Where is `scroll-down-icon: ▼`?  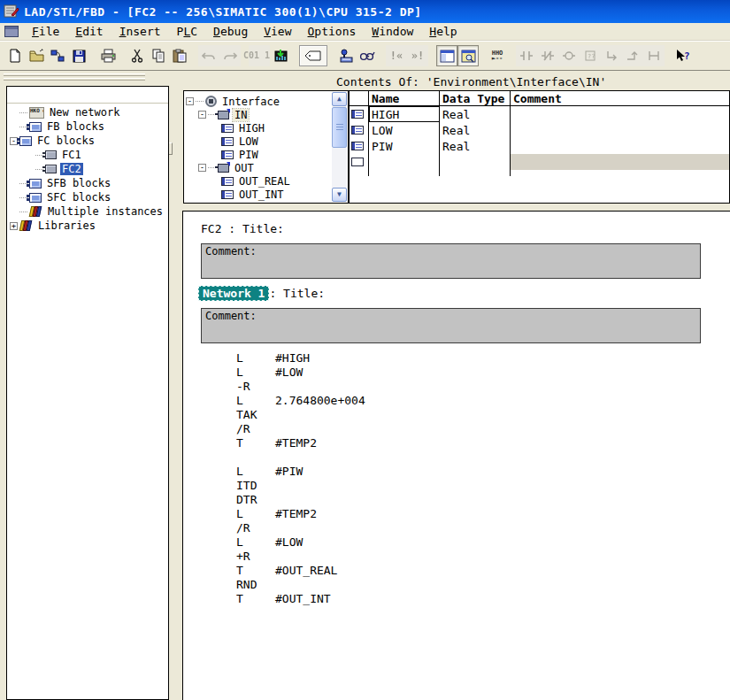 scroll-down-icon: ▼ is located at coordinates (340, 195).